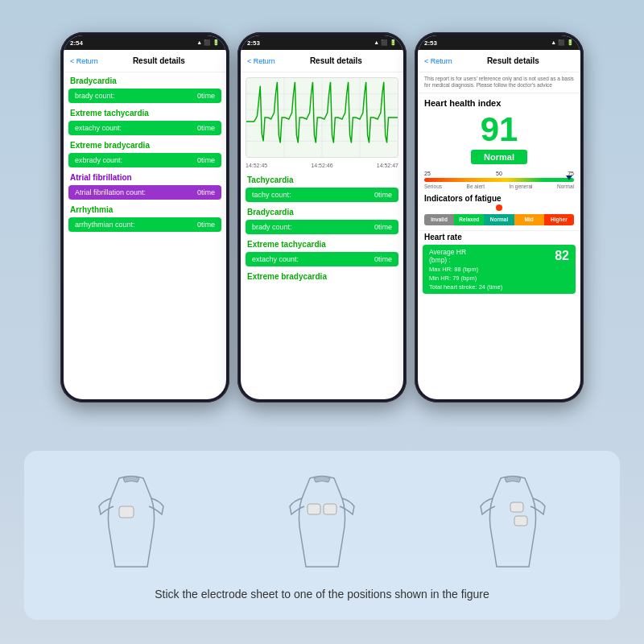  What do you see at coordinates (499, 269) in the screenshot?
I see `hr-max: Max HR: 88 (bpm)` at bounding box center [499, 269].